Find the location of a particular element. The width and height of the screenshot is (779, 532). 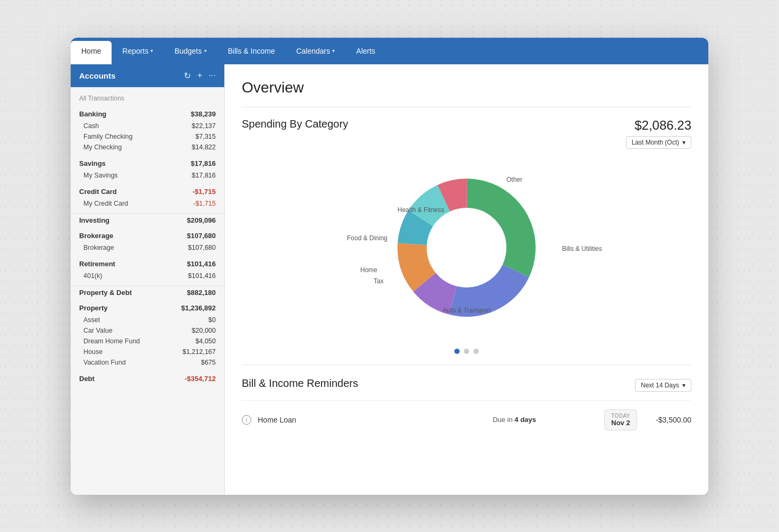

brokerage-item: Brokerage $107,680 is located at coordinates (148, 248).